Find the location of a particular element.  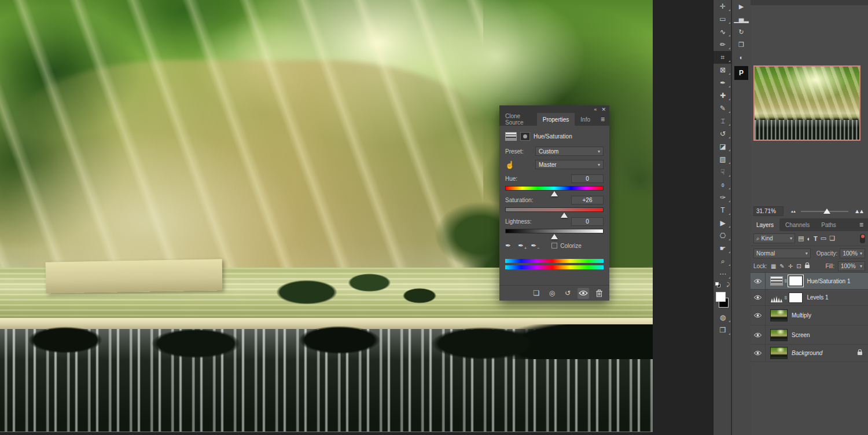

dodge-tool: ⌽ is located at coordinates (723, 185).